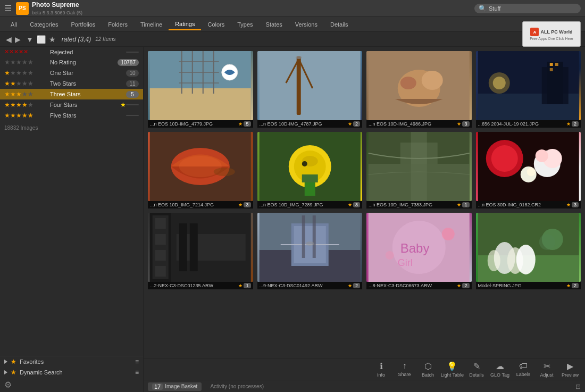  Describe the element at coordinates (52, 39) in the screenshot. I see `star-icon: ★` at that location.